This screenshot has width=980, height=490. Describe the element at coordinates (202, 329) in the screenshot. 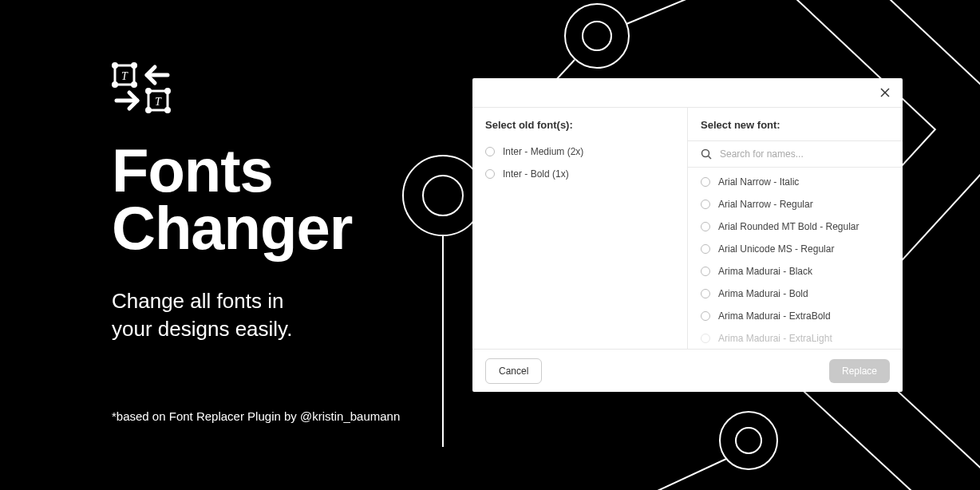

I see `subtitle-line-2: your designs easily.` at that location.